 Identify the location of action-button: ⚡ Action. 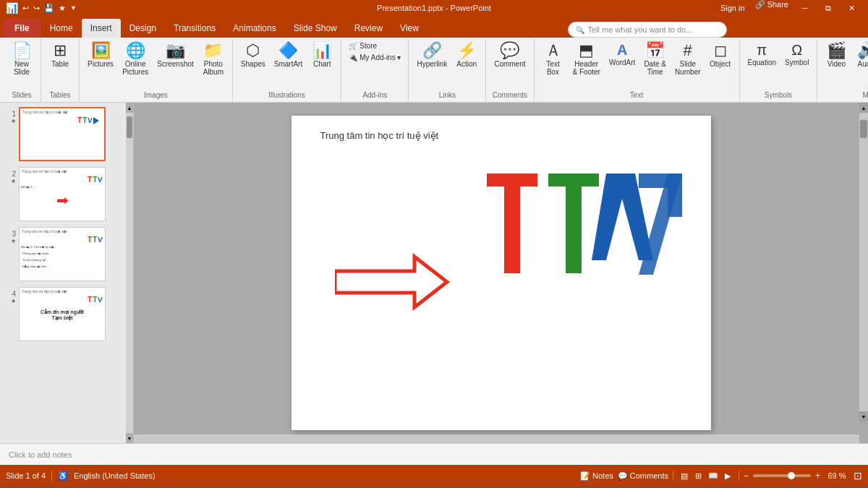
(467, 55).